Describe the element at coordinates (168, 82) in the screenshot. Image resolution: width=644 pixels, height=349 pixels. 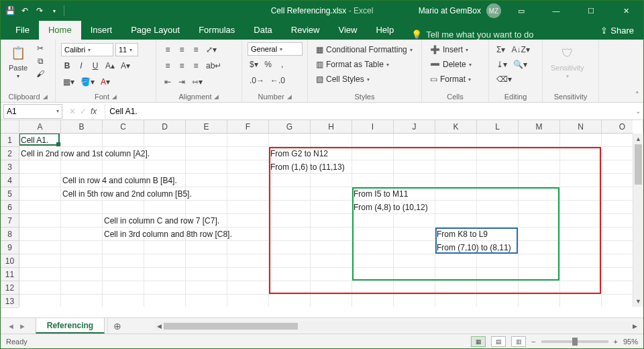
I see `decrease-indent-button: ⇤` at that location.